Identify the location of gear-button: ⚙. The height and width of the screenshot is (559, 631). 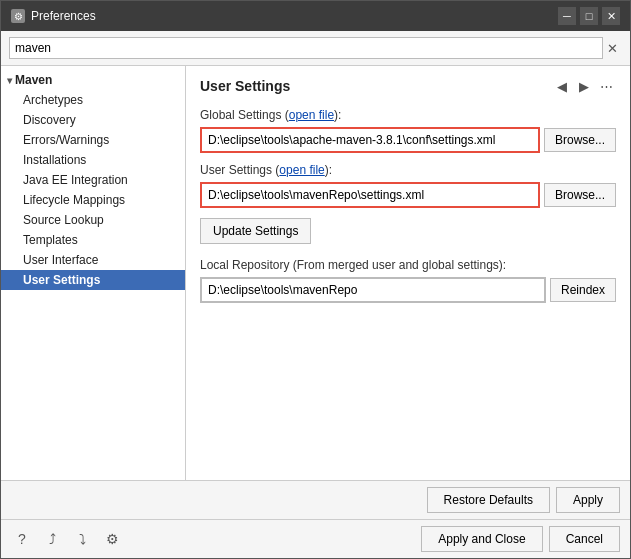
(112, 539).